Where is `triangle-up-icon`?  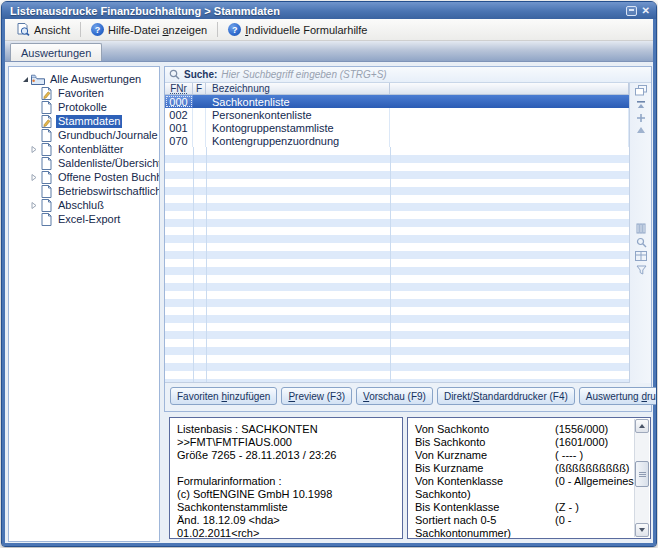 triangle-up-icon is located at coordinates (642, 426).